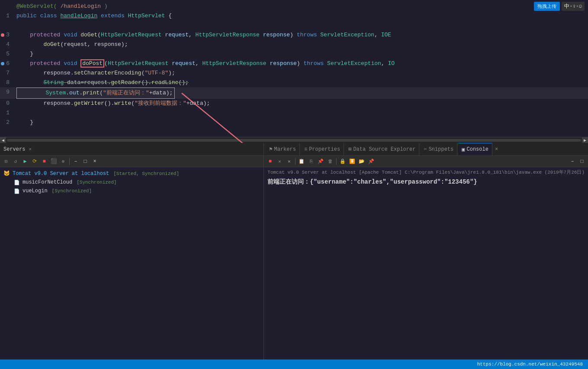  I want to click on code-content-1: public class handleLogin extends HttpSer…, so click(300, 16).